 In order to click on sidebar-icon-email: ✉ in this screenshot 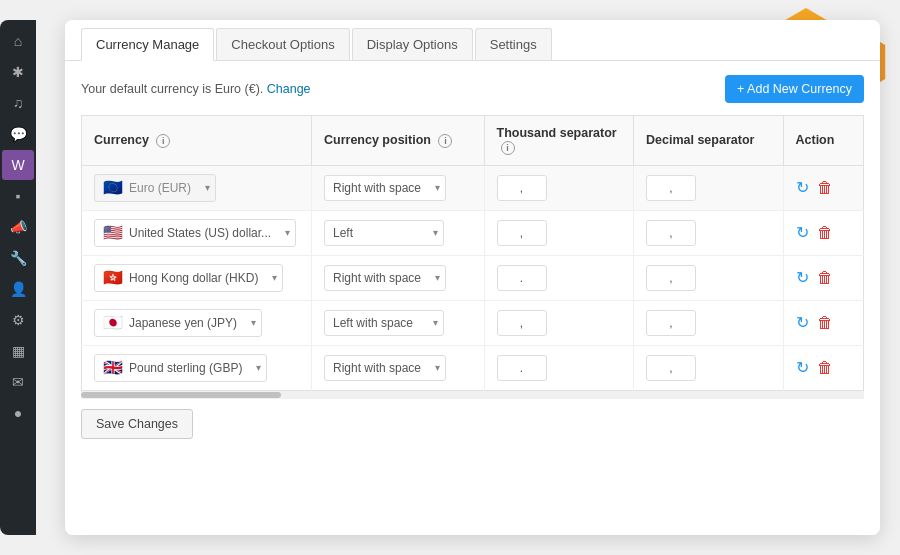, I will do `click(18, 382)`.